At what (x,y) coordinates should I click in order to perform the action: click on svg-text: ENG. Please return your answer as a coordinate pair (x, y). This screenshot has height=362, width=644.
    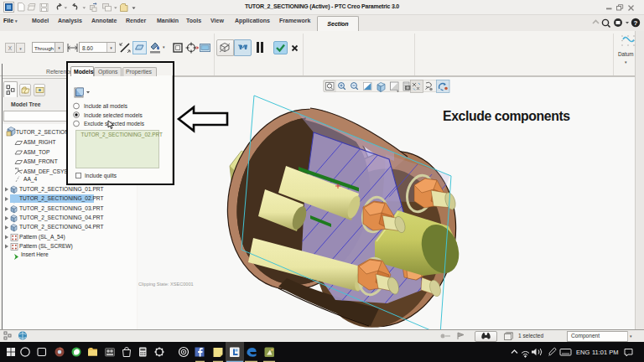
    Looking at the image, I should click on (583, 352).